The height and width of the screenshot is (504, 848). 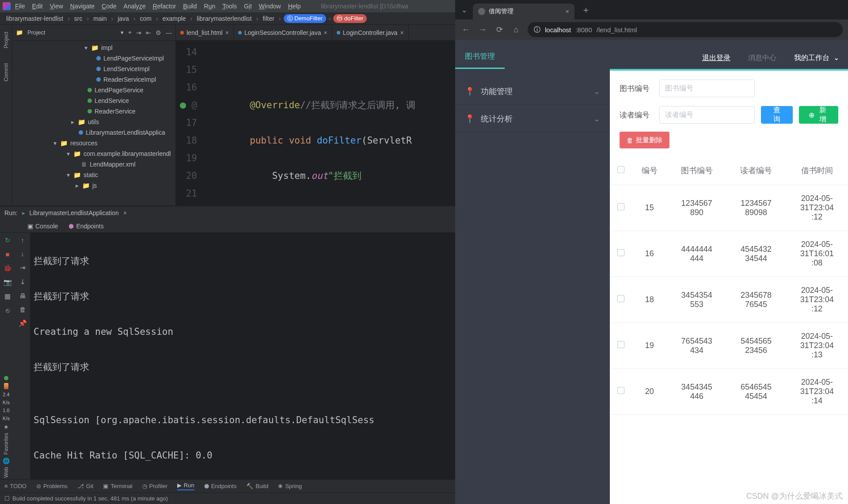 What do you see at coordinates (155, 486) in the screenshot?
I see `tool-profiler: ◷ Profiler` at bounding box center [155, 486].